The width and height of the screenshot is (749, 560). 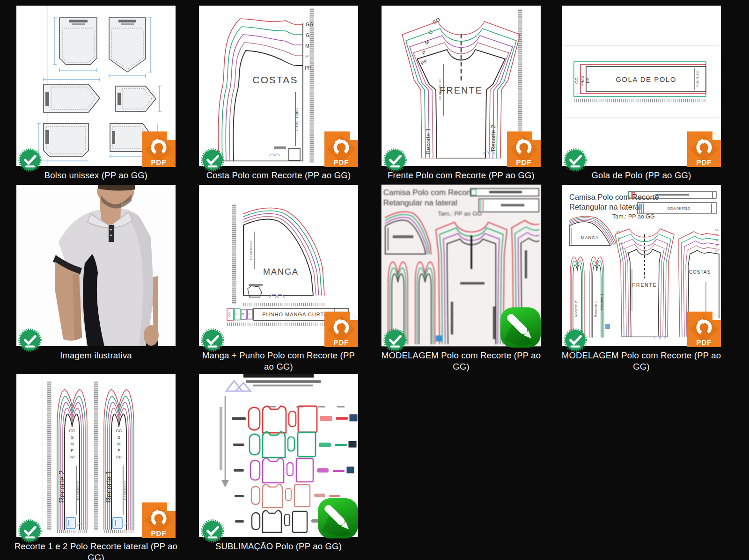 What do you see at coordinates (295, 314) in the screenshot?
I see `piece-name-punho: PUNHO MANGA CURTA` at bounding box center [295, 314].